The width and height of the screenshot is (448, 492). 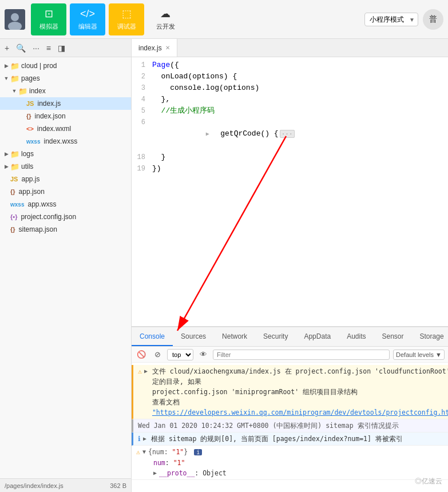 I want to click on devtools-tab-network: Network, so click(x=235, y=336).